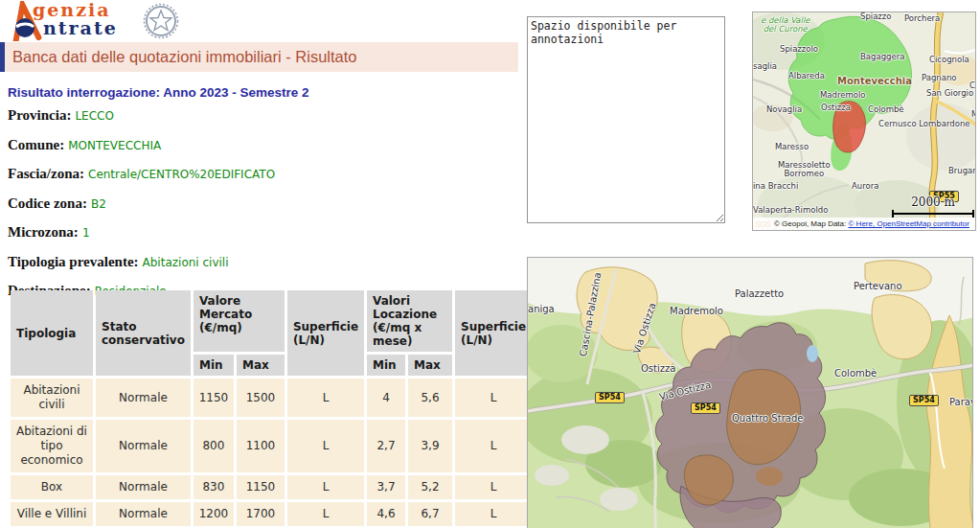 This screenshot has width=980, height=528. I want to click on page-title: Banca dati delle quotazioni immobiliari …, so click(262, 57).